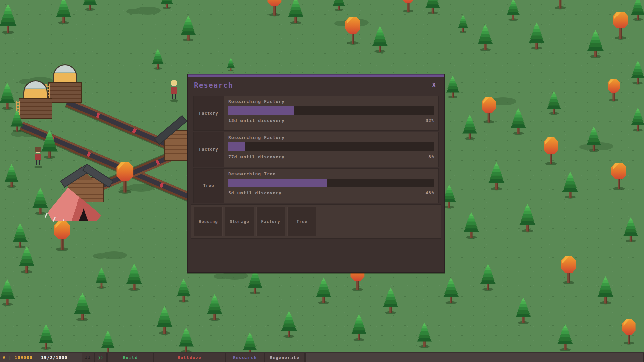  I want to click on research-option-storage: Storage, so click(239, 222).